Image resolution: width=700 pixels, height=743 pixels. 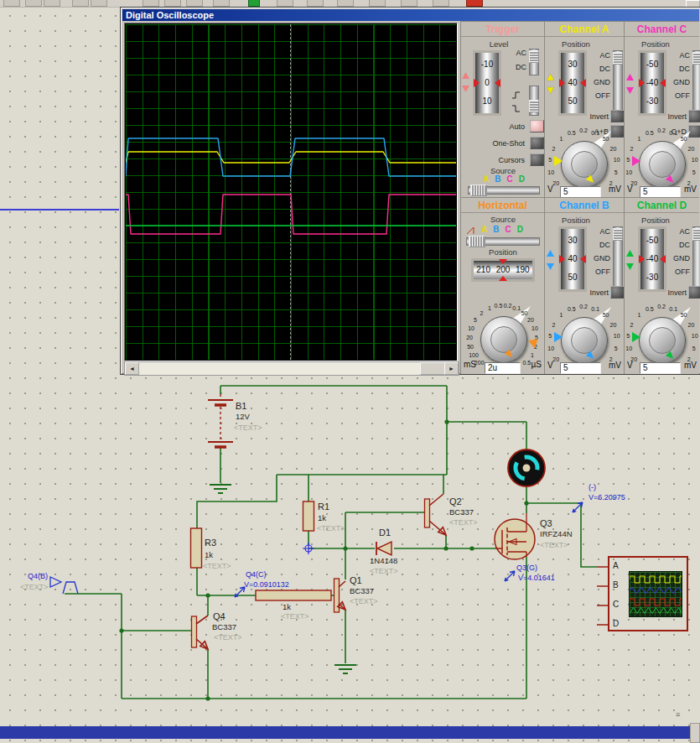 What do you see at coordinates (220, 421) in the screenshot?
I see `battery-b1` at bounding box center [220, 421].